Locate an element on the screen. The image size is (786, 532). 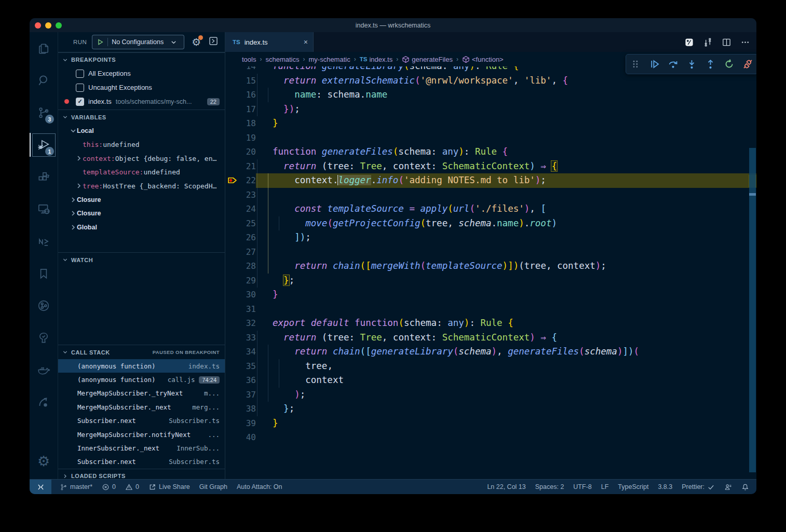
variable-row: Closure is located at coordinates (141, 214).